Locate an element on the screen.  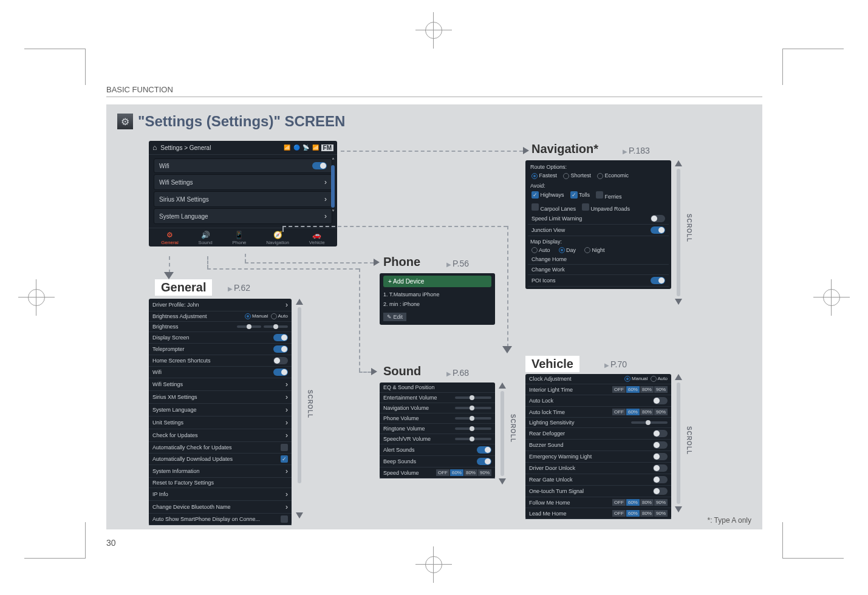
list-item: Auto Show SmartPhone Display on Conne... is located at coordinates (220, 520).